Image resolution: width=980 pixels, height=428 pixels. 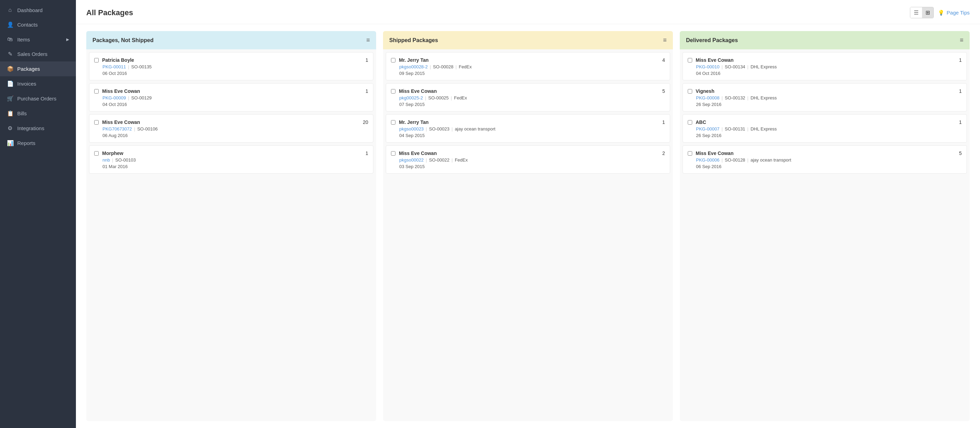 What do you see at coordinates (414, 122) in the screenshot?
I see `customer-name: Mr. Jerry Tan` at bounding box center [414, 122].